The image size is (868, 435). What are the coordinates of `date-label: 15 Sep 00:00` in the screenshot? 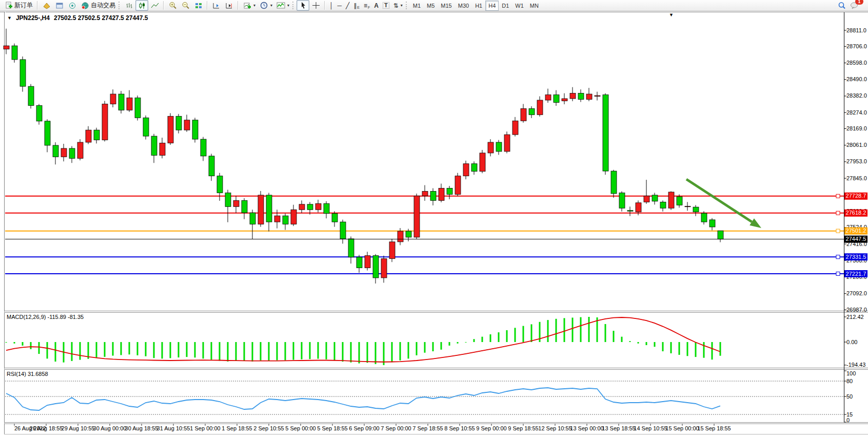 It's located at (682, 428).